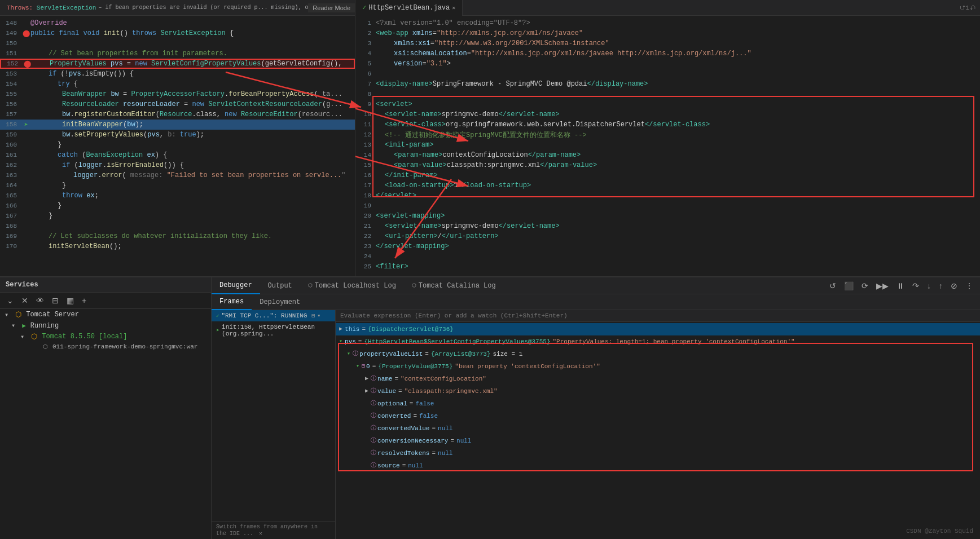 Image resolution: width=980 pixels, height=539 pixels. Describe the element at coordinates (106, 337) in the screenshot. I see `tree-item-tomcat-local: ▾ ⬡ Tomcat 8.5.50 [local]` at that location.